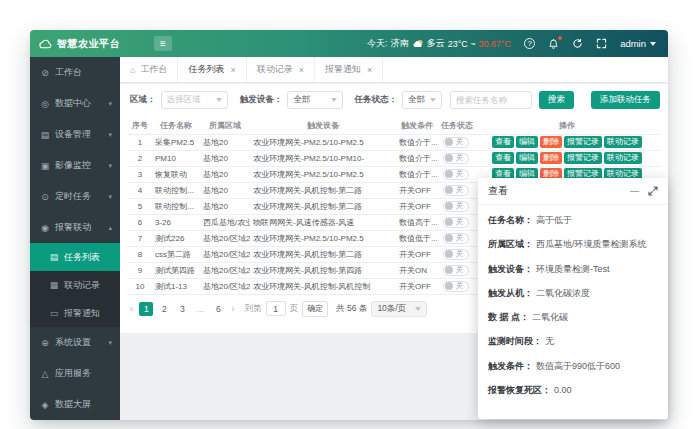 The width and height of the screenshot is (697, 429). What do you see at coordinates (573, 390) in the screenshot?
I see `detail-field-recovery-deadzone: 报警恢复死区：0.00` at bounding box center [573, 390].